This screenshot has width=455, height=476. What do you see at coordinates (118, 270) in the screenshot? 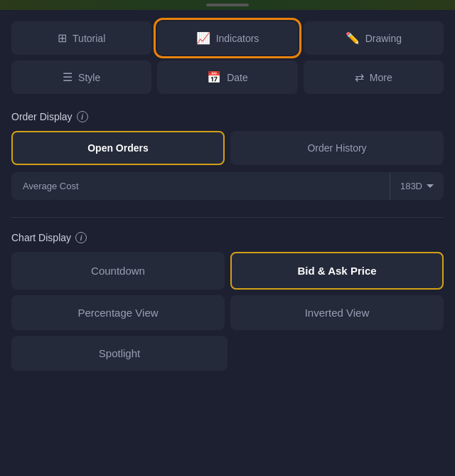
I see `countdown-button: Countdown` at bounding box center [118, 270].